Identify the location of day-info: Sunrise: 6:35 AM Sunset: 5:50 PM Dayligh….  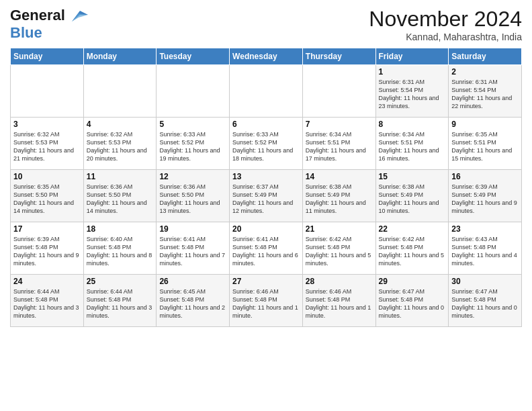
(47, 199).